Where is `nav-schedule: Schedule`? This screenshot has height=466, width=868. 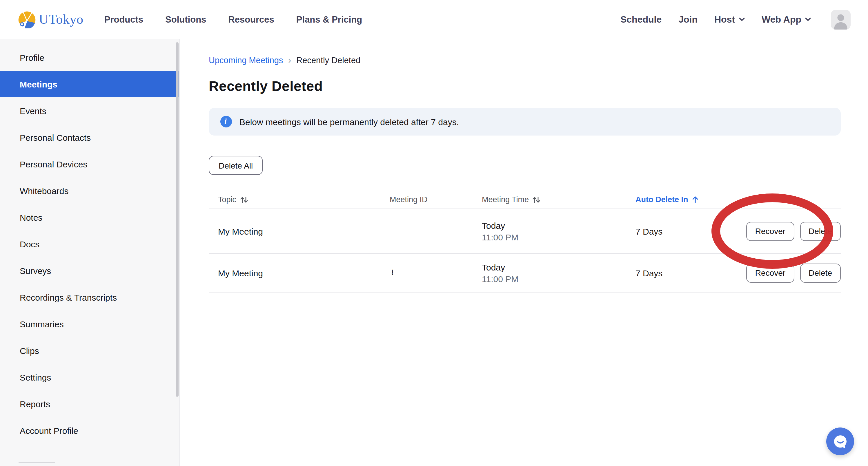
nav-schedule: Schedule is located at coordinates (641, 20).